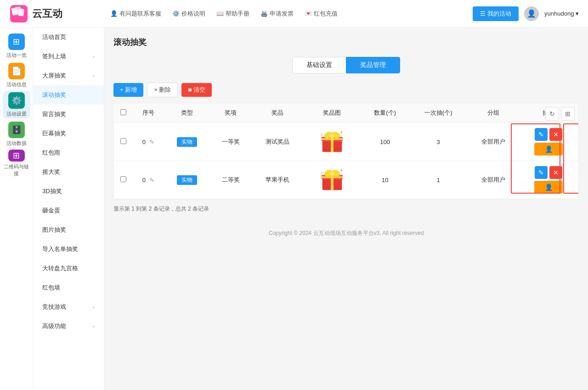 The height and width of the screenshot is (390, 588). I want to click on row1-user-button: 👤, so click(548, 149).